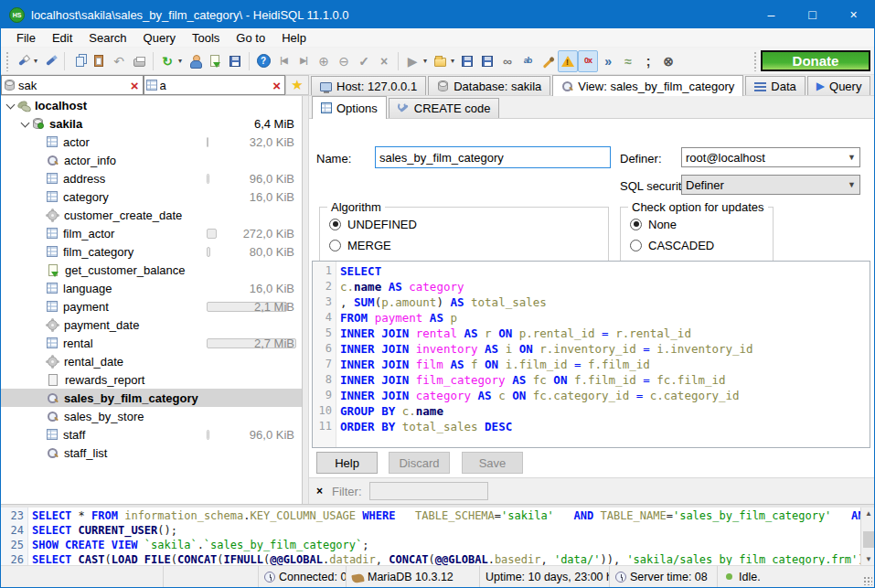 The height and width of the screenshot is (588, 875). I want to click on open-sql-file-icon, so click(440, 61).